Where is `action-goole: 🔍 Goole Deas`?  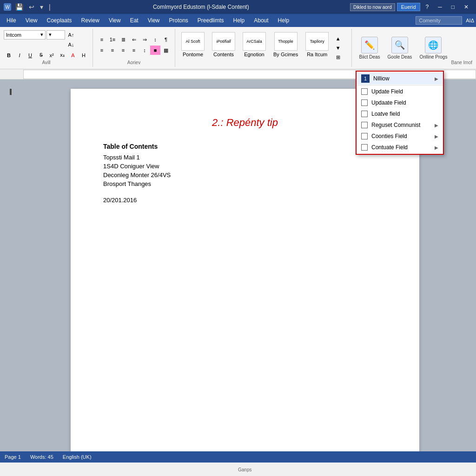 action-goole: 🔍 Goole Deas is located at coordinates (400, 48).